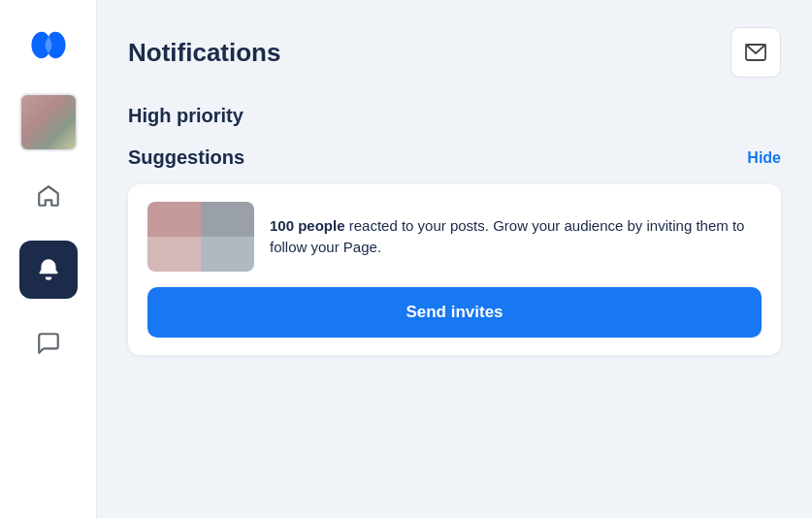 Image resolution: width=812 pixels, height=518 pixels. Describe the element at coordinates (454, 116) in the screenshot. I see `high-priority-title: High priority` at that location.